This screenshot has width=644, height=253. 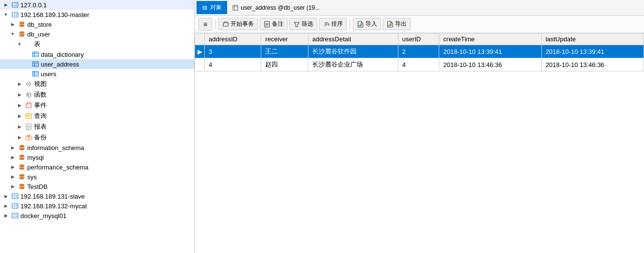 I want to click on import-button: 导入, so click(x=367, y=24).